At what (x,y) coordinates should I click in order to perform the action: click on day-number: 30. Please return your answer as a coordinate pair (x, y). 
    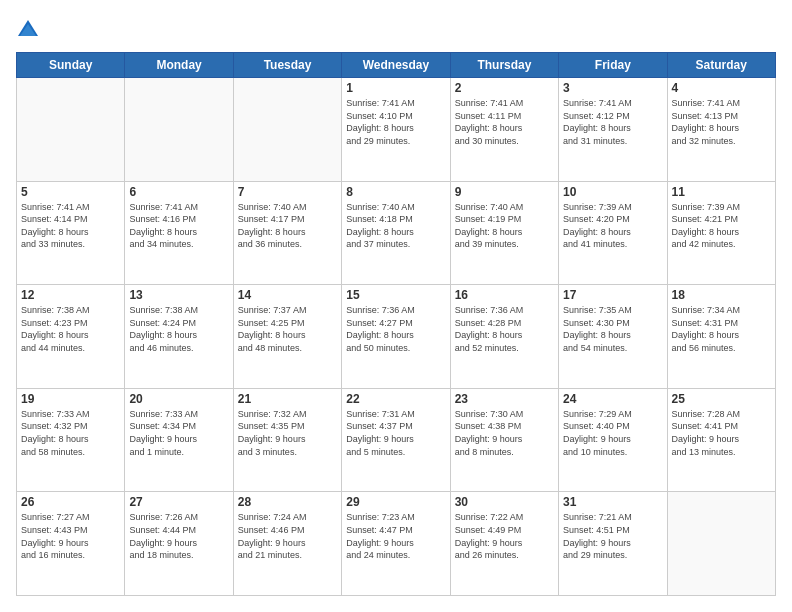
    Looking at the image, I should click on (504, 502).